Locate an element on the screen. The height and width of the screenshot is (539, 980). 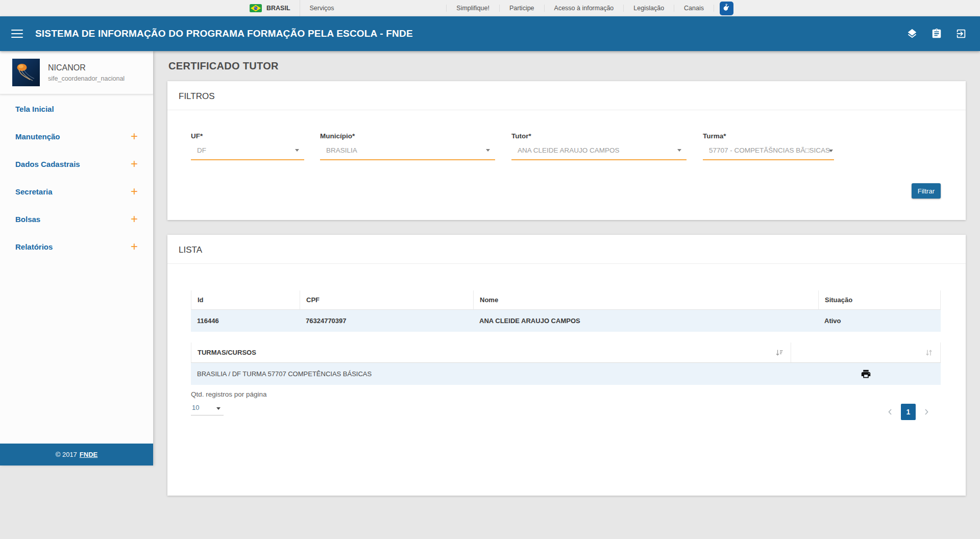
menu-icon is located at coordinates (17, 34).